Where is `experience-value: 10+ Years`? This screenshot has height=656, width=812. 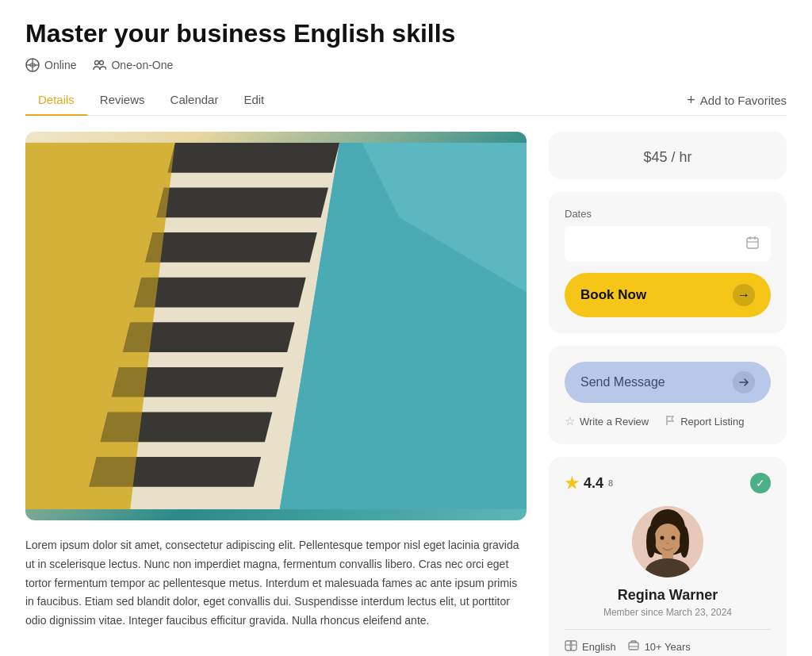 experience-value: 10+ Years is located at coordinates (668, 647).